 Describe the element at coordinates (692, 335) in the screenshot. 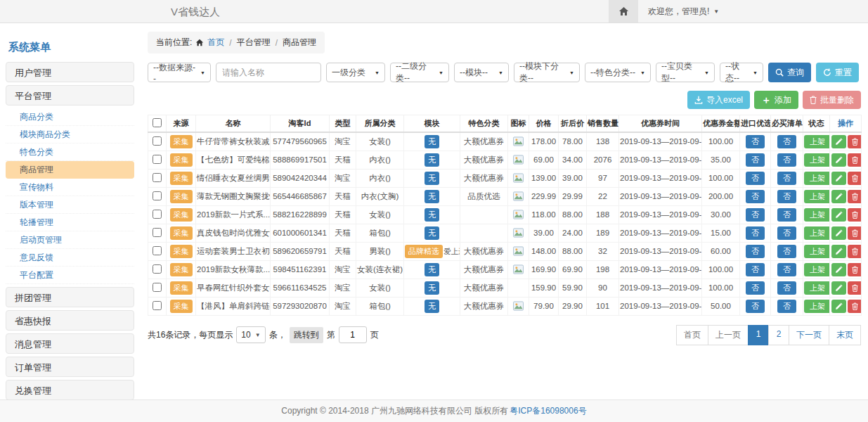

I see `pager-button: 首页` at that location.